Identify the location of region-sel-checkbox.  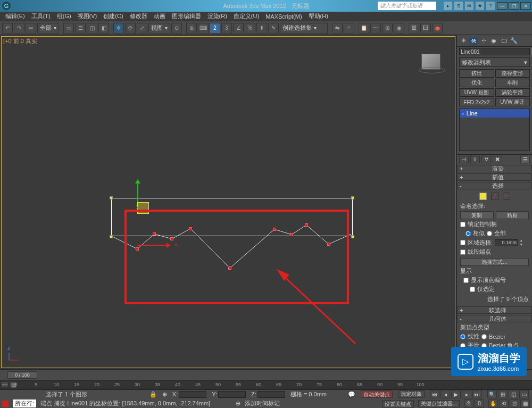
(463, 243).